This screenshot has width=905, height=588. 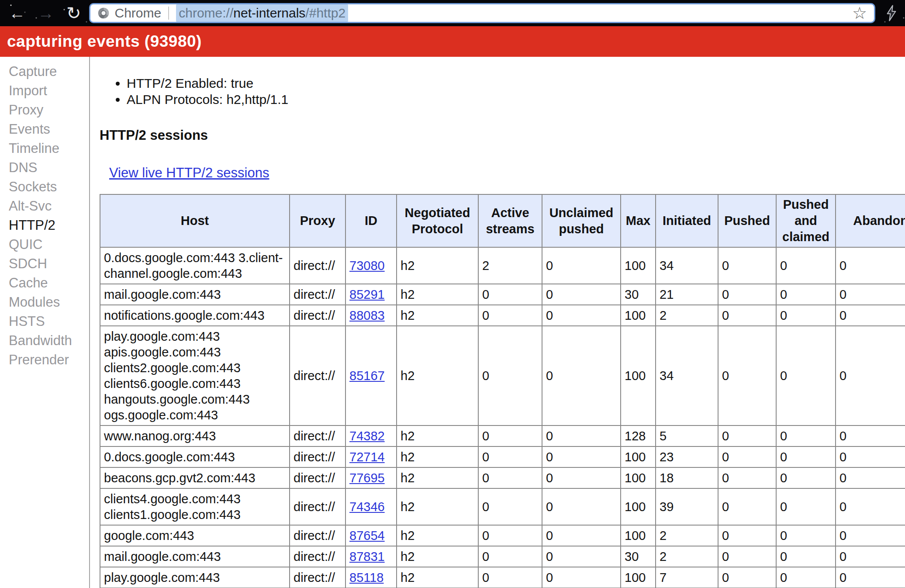 I want to click on session-id-link: 72714, so click(x=367, y=457).